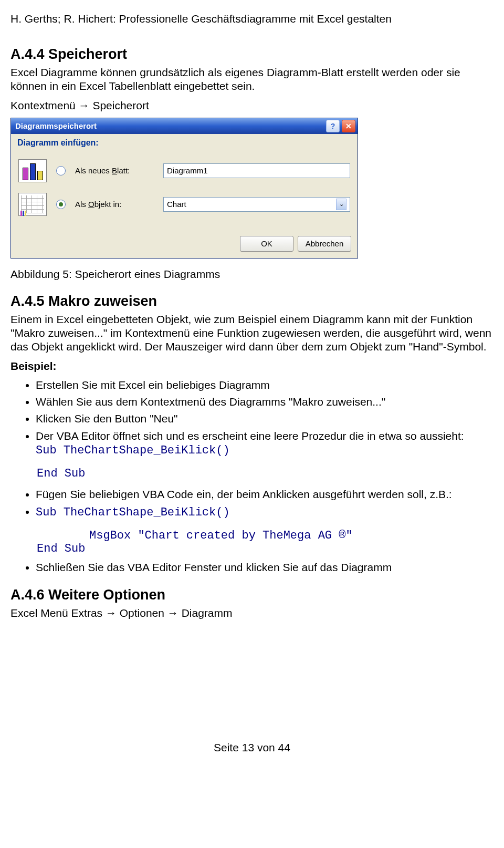  Describe the element at coordinates (184, 142) in the screenshot. I see `dialog-subtitle: Diagramm einfügen:` at that location.